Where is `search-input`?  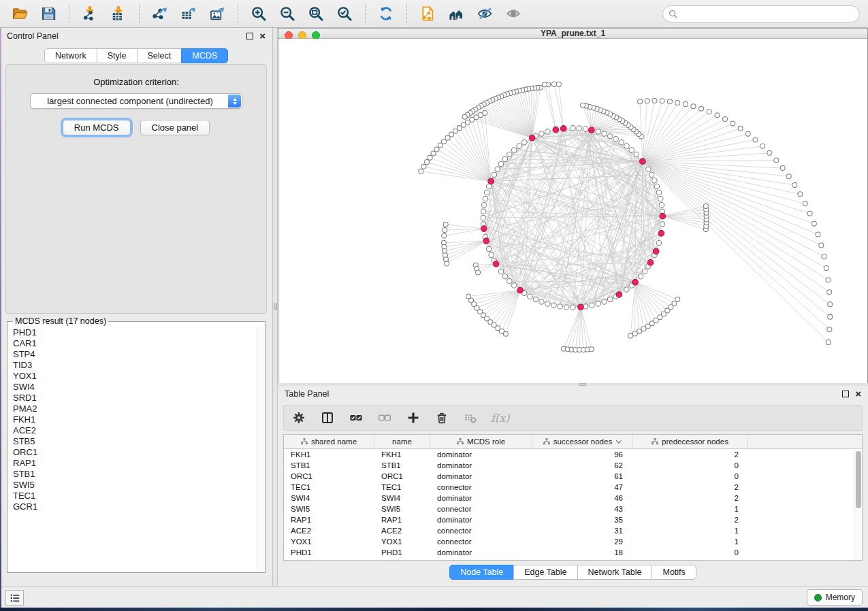
search-input is located at coordinates (770, 14).